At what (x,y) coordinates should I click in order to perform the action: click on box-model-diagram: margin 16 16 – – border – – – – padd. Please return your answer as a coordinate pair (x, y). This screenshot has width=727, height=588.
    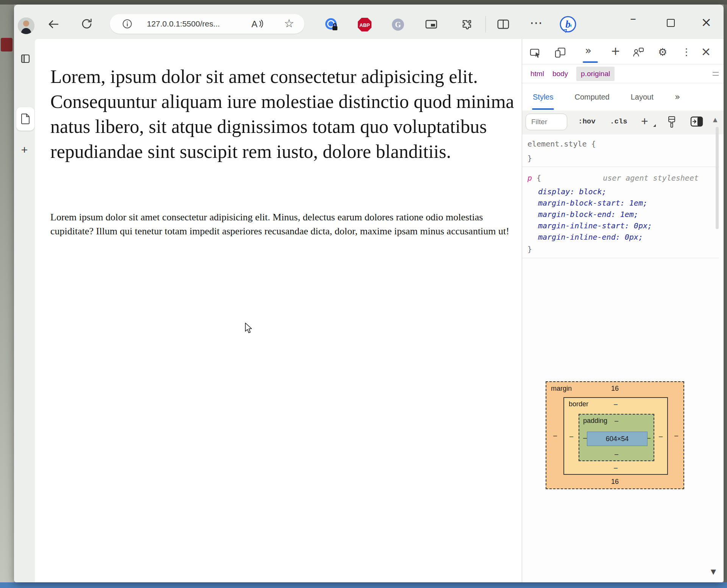
    Looking at the image, I should click on (615, 435).